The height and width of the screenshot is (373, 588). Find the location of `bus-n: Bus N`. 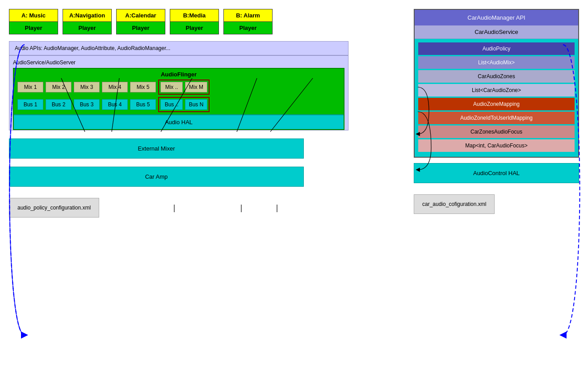

bus-n: Bus N is located at coordinates (196, 105).